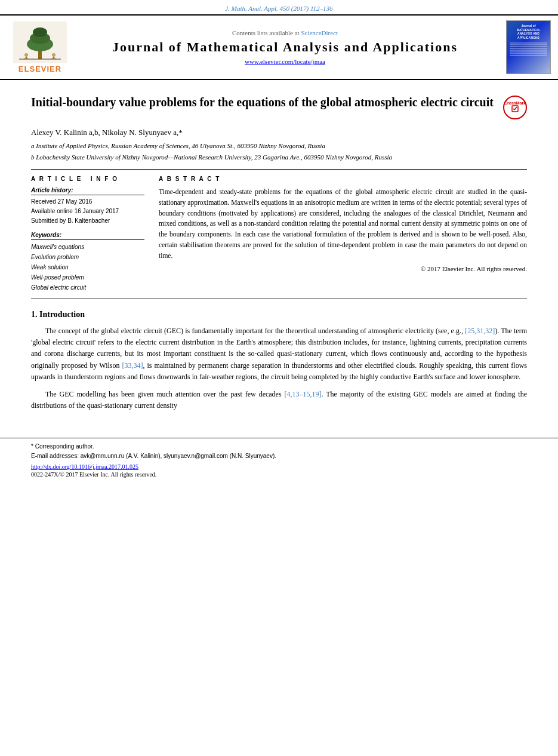  What do you see at coordinates (88, 277) in the screenshot?
I see `keyword-4: Well-posed problem` at bounding box center [88, 277].